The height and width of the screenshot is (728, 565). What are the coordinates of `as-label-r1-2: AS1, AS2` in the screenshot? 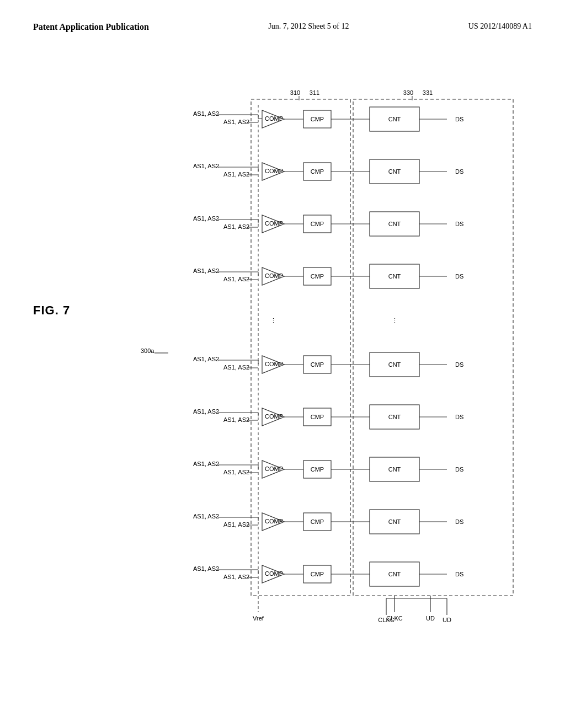 It's located at (236, 174).